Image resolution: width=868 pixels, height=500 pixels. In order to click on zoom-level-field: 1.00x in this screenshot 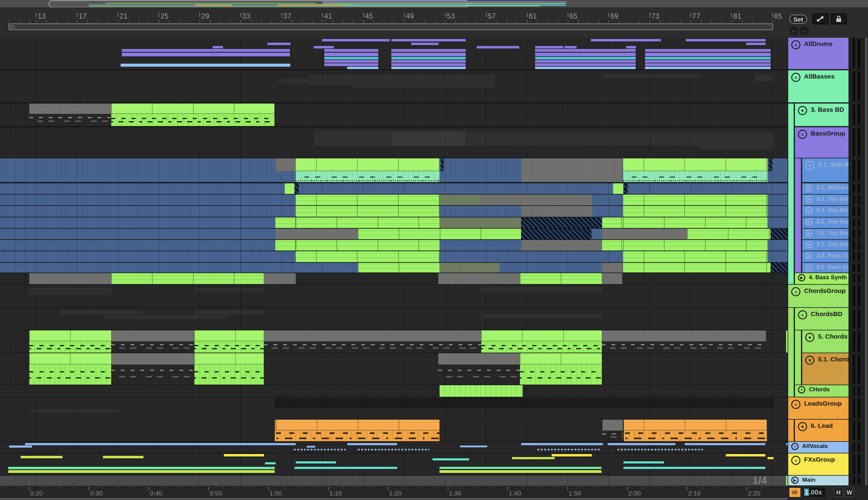, I will do `click(814, 492)`.